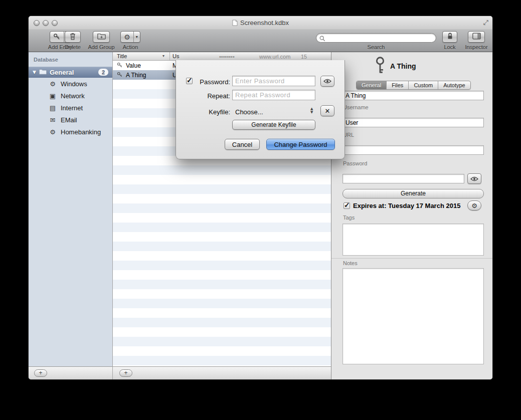 Image resolution: width=521 pixels, height=420 pixels. I want to click on entry-key-icon, so click(380, 67).